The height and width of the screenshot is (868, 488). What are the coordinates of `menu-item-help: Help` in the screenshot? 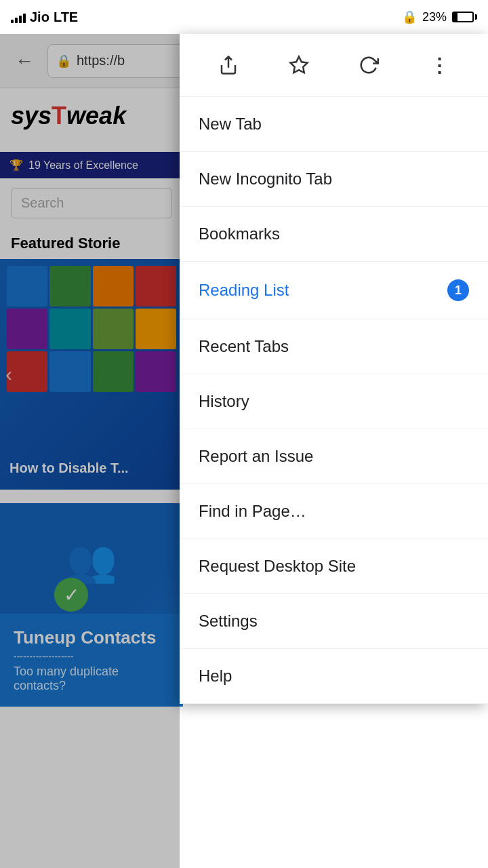 It's located at (333, 677).